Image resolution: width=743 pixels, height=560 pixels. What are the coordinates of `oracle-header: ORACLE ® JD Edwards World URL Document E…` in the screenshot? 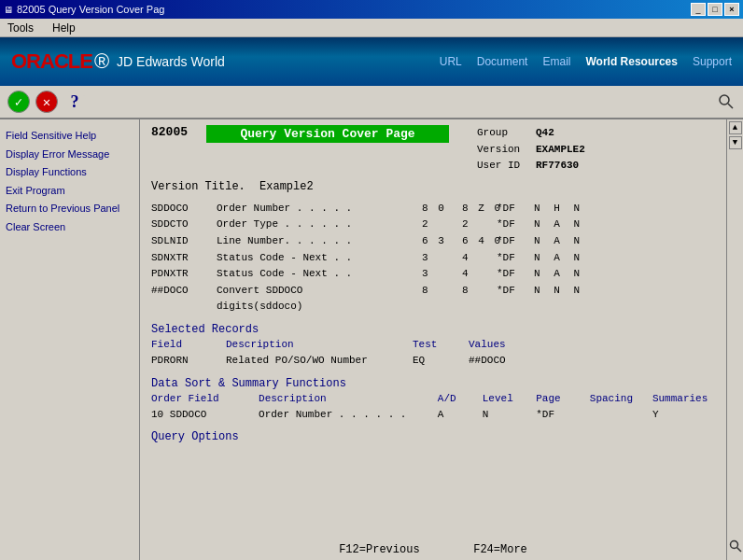 It's located at (372, 62).